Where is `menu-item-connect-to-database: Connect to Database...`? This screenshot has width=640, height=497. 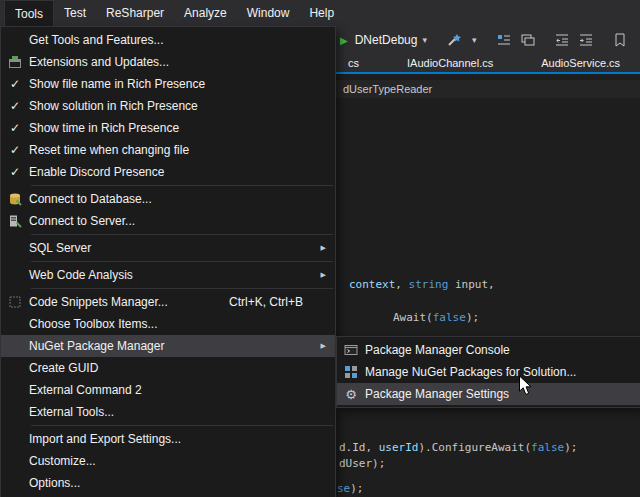
menu-item-connect-to-database: Connect to Database... is located at coordinates (168, 199).